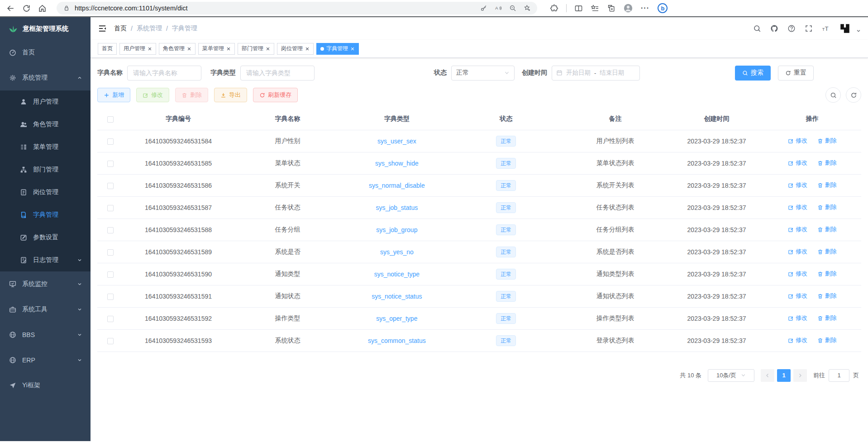 The height and width of the screenshot is (442, 868). Describe the element at coordinates (513, 8) in the screenshot. I see `zoom-out-icon` at that location.